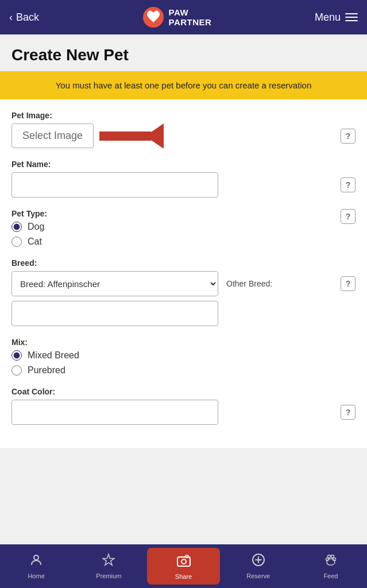 This screenshot has height=588, width=367. What do you see at coordinates (115, 412) in the screenshot?
I see `coat-color-input` at bounding box center [115, 412].